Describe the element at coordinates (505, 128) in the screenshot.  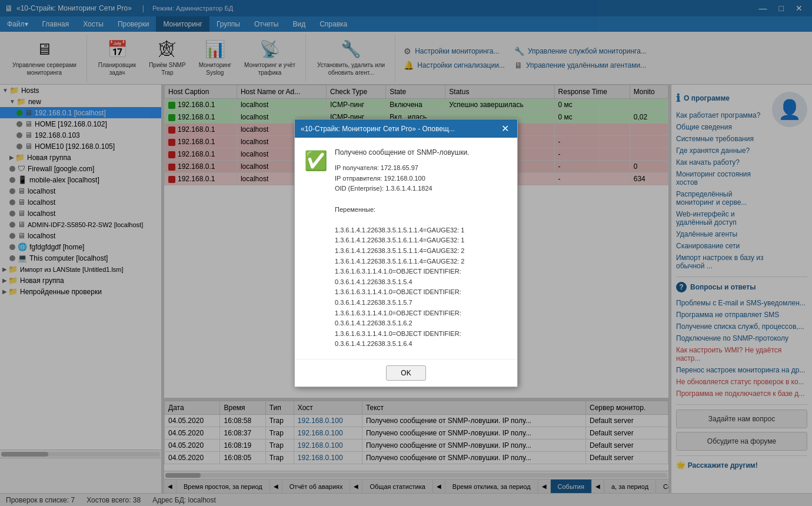
I see `dialog-close-button: ✕` at that location.